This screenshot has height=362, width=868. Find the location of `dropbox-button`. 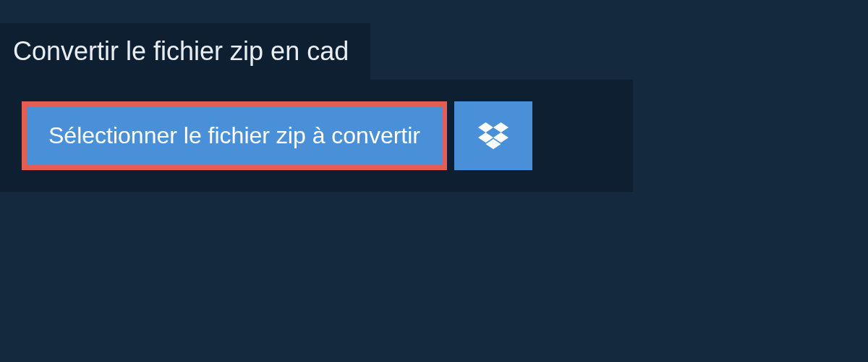

dropbox-button is located at coordinates (493, 136).